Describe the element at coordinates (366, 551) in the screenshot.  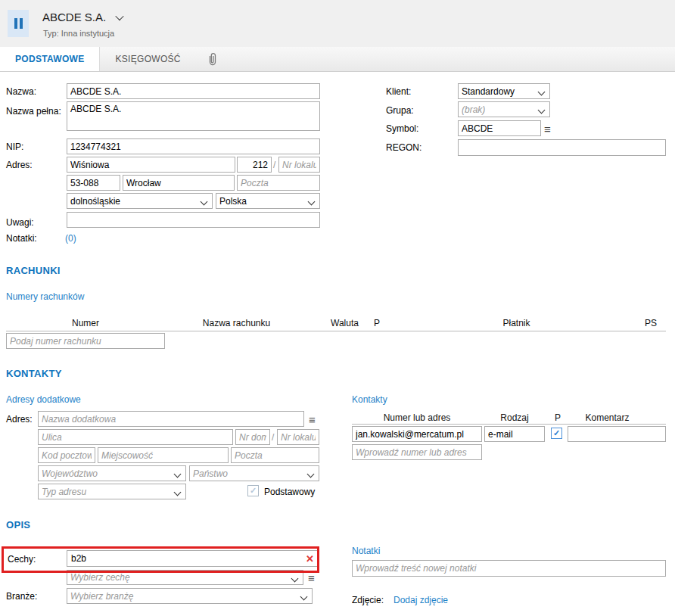
I see `opis-notatki-link: Notatki` at that location.